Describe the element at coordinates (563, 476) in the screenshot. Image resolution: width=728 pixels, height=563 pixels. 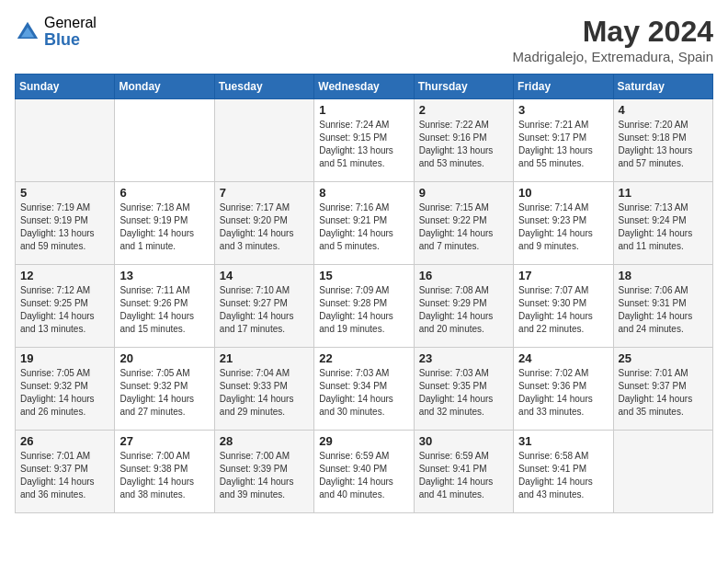
I see `day-detail: Sunrise: 6:58 AM Sunset: 9:41 PM Dayligh…` at that location.